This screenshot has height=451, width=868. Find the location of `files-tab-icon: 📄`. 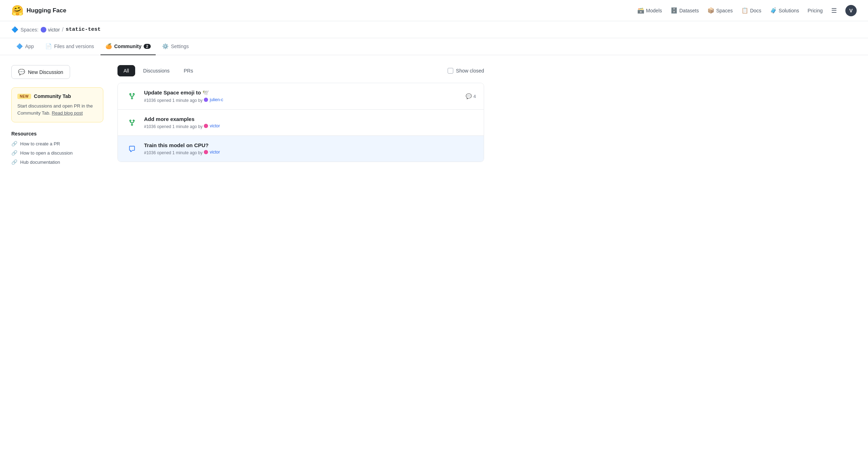

files-tab-icon: 📄 is located at coordinates (49, 46).